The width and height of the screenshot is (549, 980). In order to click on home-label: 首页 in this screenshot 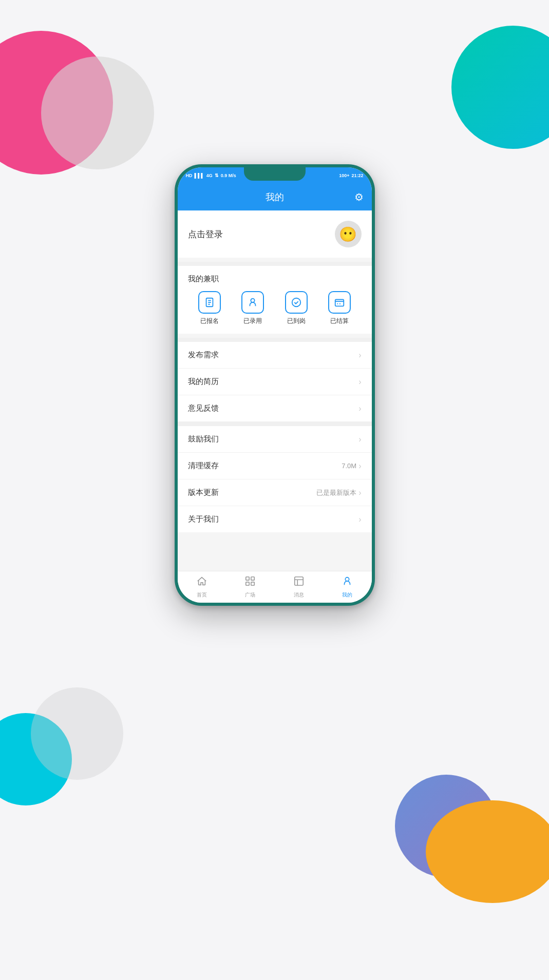, I will do `click(202, 595)`.